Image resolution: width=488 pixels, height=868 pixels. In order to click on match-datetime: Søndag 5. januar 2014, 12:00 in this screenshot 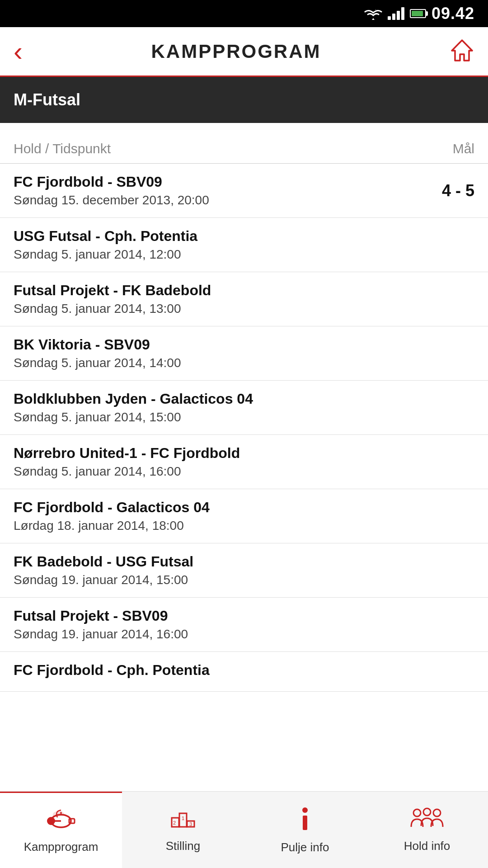, I will do `click(244, 255)`.